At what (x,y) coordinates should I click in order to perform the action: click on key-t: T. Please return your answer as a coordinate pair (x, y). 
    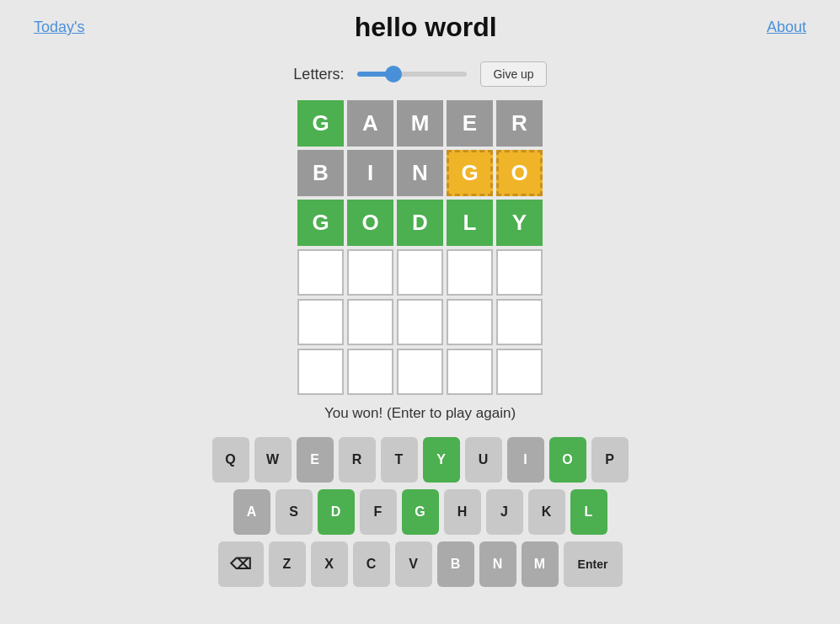
    Looking at the image, I should click on (399, 460).